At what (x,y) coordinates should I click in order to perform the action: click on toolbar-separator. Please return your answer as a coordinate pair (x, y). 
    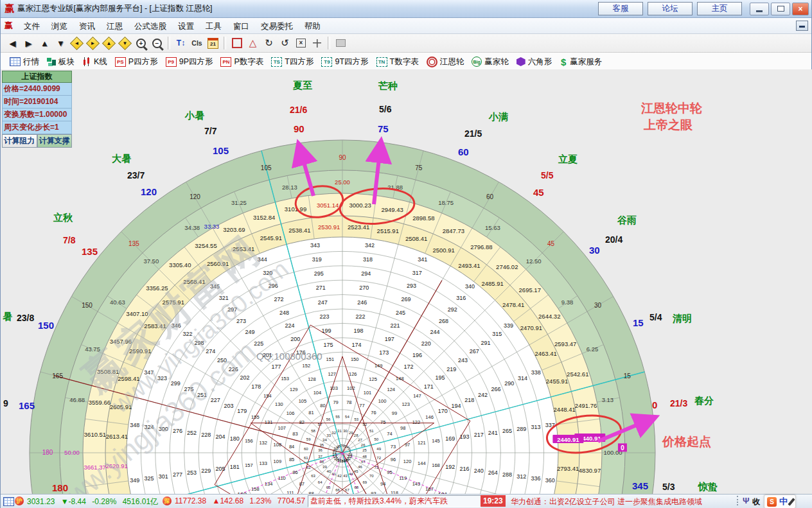
    Looking at the image, I should click on (329, 43).